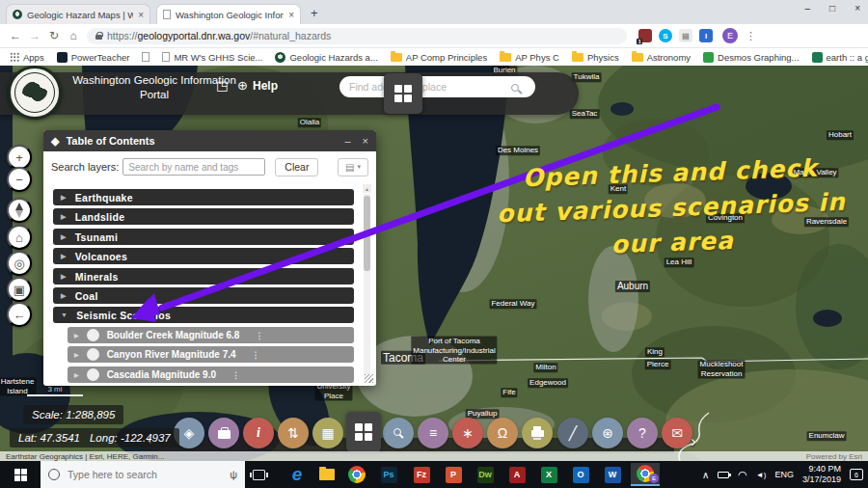  Describe the element at coordinates (212, 58) in the screenshot. I see `bookmark-item: MR W's GHHS Scie...` at that location.